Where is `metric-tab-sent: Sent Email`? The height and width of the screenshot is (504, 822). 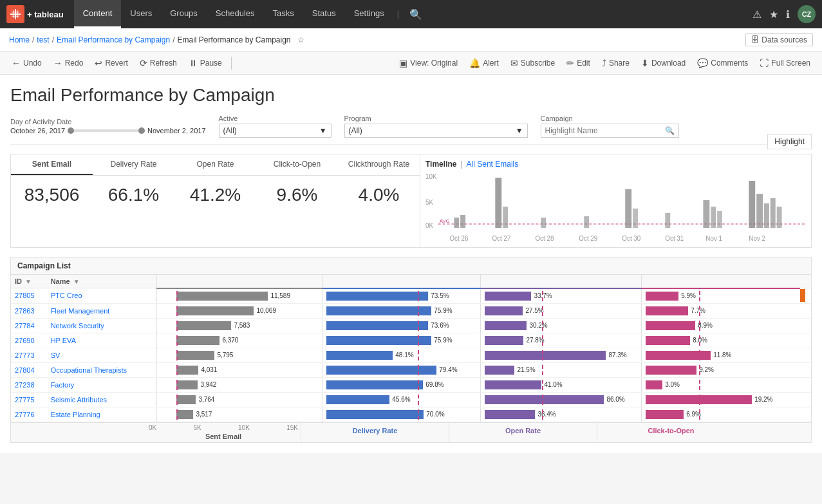 metric-tab-sent: Sent Email is located at coordinates (51, 165).